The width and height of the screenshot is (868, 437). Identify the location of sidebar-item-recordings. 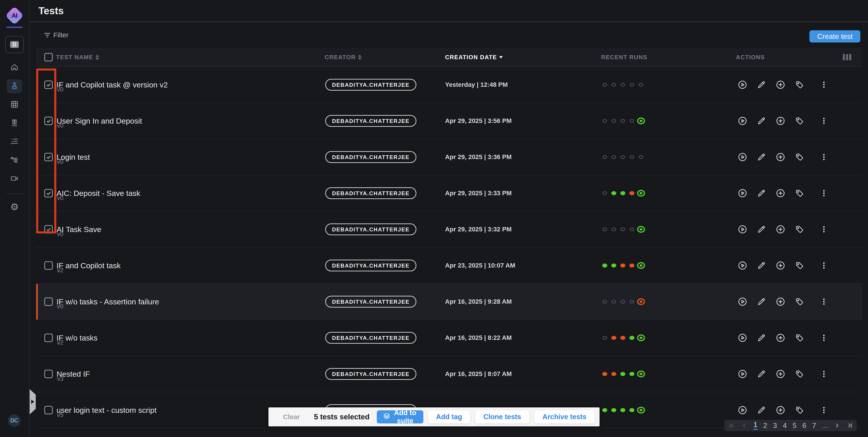
(14, 179).